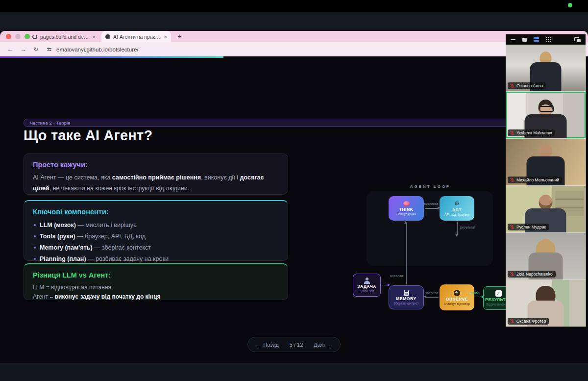 This screenshot has width=588, height=381. Describe the element at coordinates (457, 293) in the screenshot. I see `eye-icon` at that location.